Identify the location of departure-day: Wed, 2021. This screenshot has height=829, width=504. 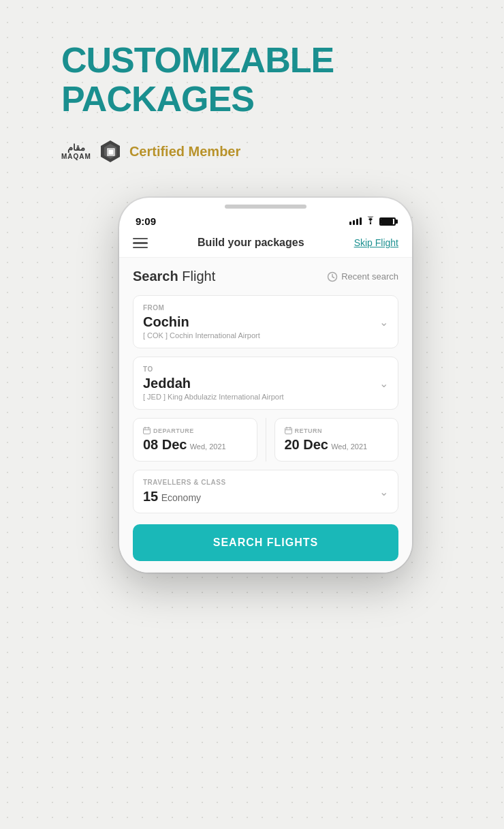
(208, 447).